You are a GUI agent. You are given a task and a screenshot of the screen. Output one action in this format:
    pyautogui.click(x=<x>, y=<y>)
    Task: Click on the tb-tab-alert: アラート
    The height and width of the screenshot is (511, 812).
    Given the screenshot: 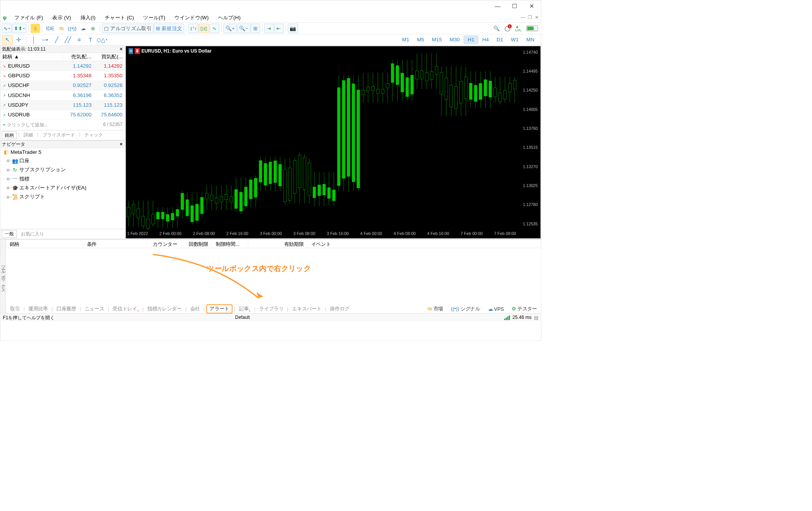 What is the action you would take?
    pyautogui.click(x=220, y=309)
    